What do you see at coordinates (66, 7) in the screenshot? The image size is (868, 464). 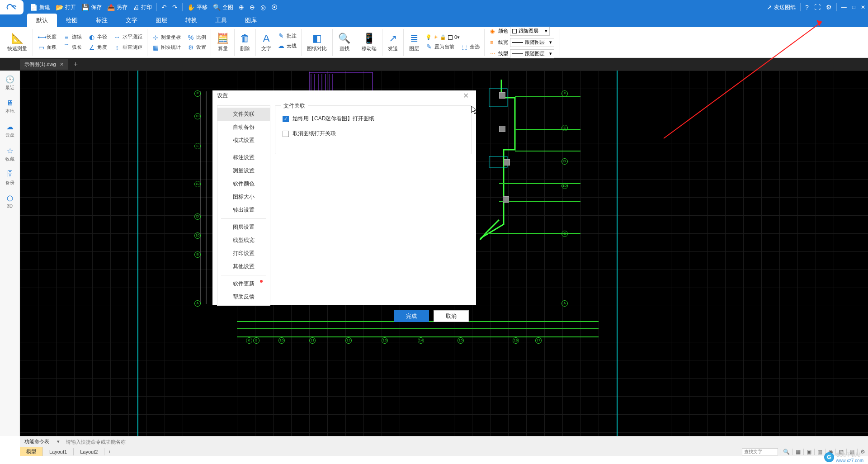 I see `open-button: 📂打开` at bounding box center [66, 7].